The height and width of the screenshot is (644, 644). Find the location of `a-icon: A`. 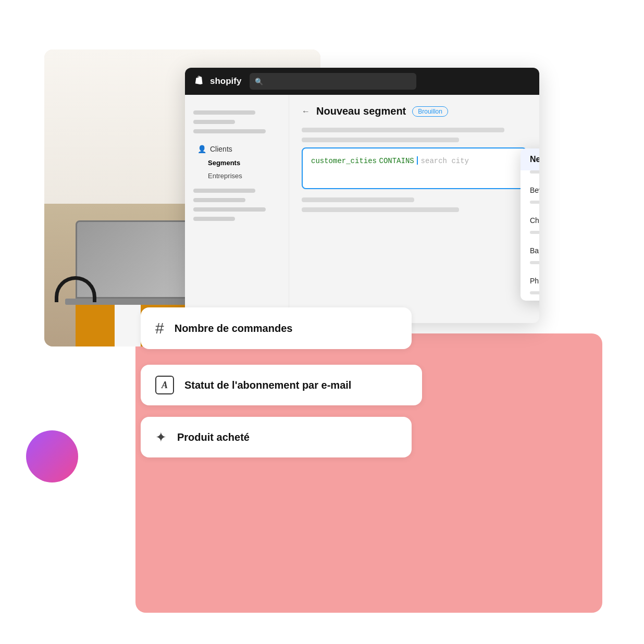

a-icon: A is located at coordinates (165, 385).